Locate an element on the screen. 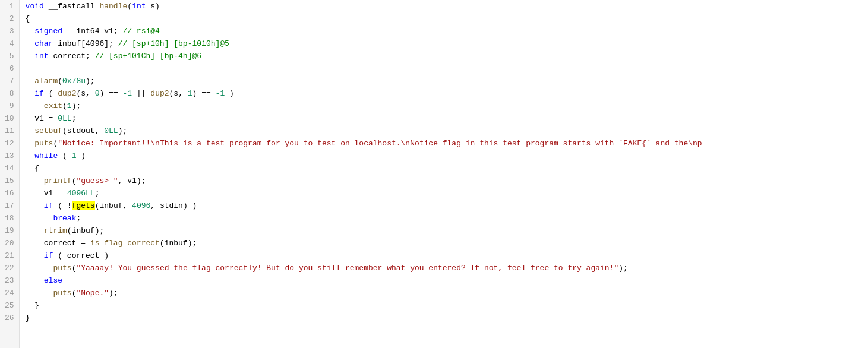  line-number: 21 is located at coordinates (10, 255).